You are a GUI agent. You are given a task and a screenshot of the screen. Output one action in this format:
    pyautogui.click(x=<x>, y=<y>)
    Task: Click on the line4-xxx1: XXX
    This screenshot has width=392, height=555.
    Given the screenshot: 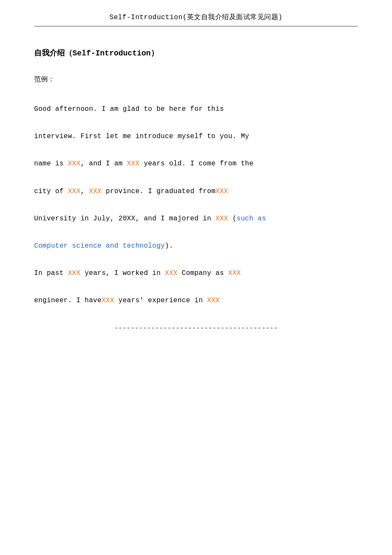 What is the action you would take?
    pyautogui.click(x=74, y=191)
    